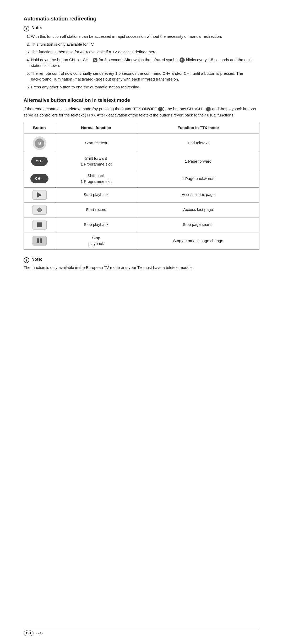 This screenshot has width=283, height=644. Describe the element at coordinates (142, 100) in the screenshot. I see `section2-title: Alternative button allocation in teletex…` at that location.